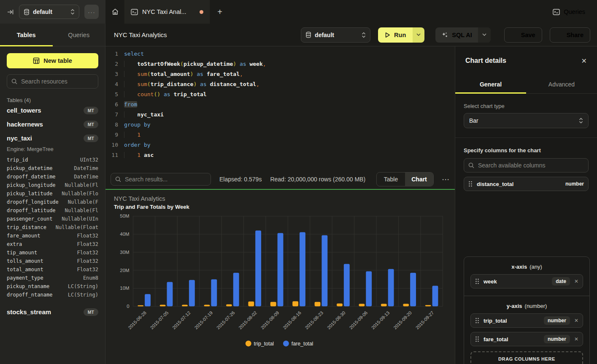 The width and height of the screenshot is (597, 364). I want to click on sql-ai-button: SQL AI, so click(463, 35).